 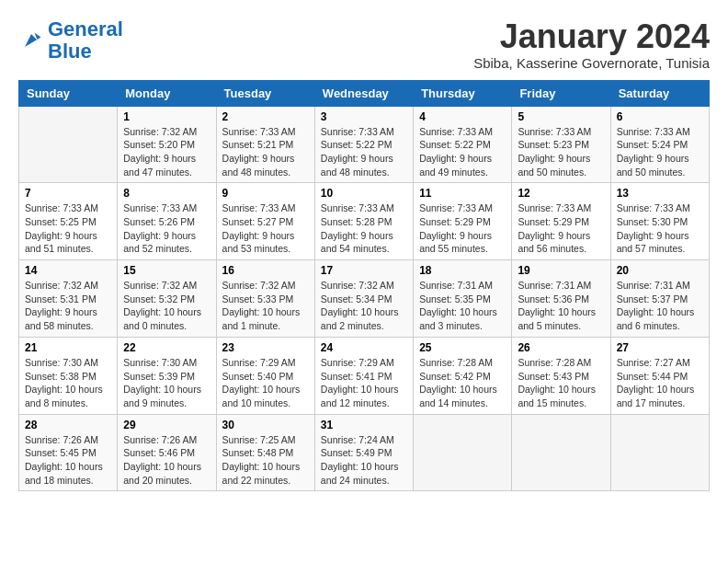 I want to click on calendar-cell: 8Sunrise: 7:33 AM Sunset: 5:26 PM Daylig…, so click(x=167, y=222).